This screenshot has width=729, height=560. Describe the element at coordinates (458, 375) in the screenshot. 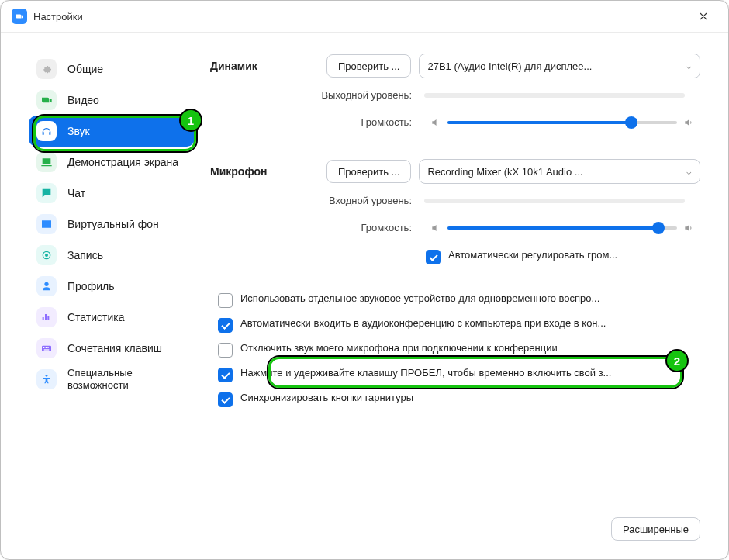

I see `option-space-unmute: Нажмите и удерживайте клавишу ПРОБЕЛ, чт…` at that location.